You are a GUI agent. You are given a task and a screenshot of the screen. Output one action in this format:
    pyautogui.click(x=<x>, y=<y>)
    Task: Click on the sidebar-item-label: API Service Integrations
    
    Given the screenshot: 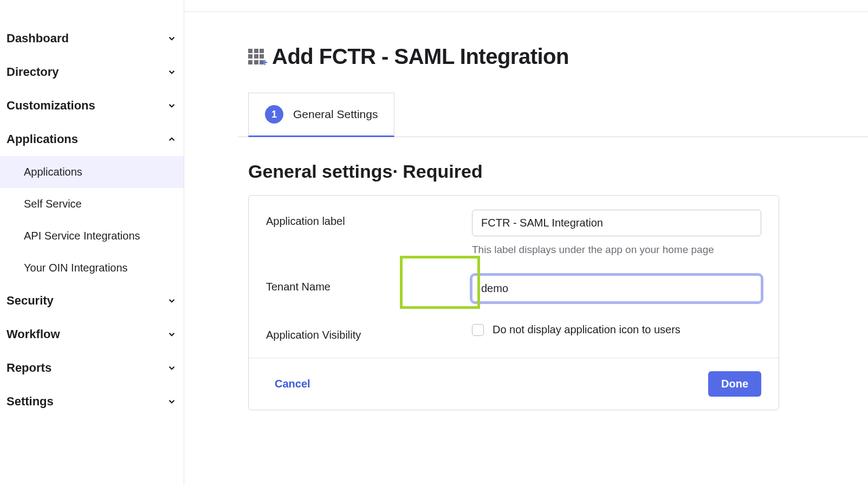 What is the action you would take?
    pyautogui.click(x=82, y=236)
    